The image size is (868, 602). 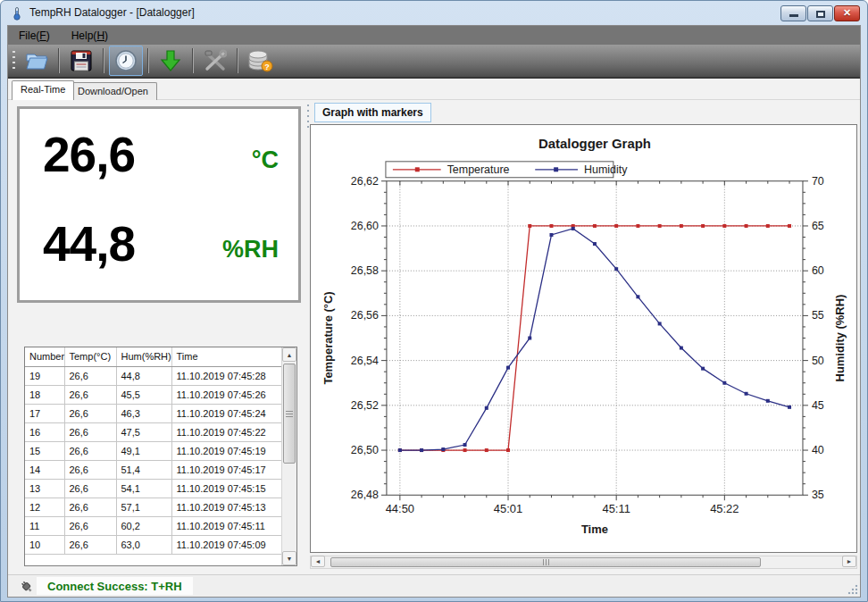 What do you see at coordinates (818, 226) in the screenshot?
I see `svg-text: 65` at bounding box center [818, 226].